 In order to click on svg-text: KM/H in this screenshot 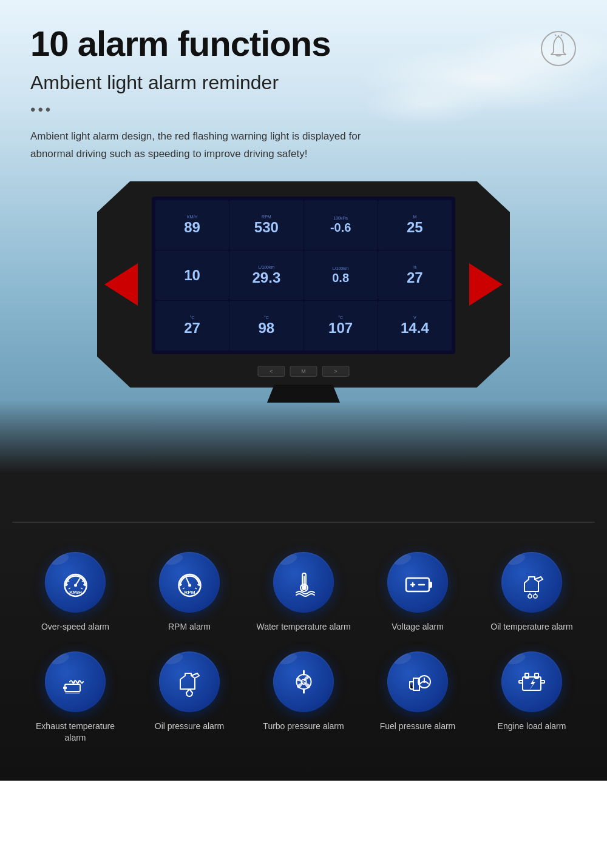, I will do `click(75, 592)`.